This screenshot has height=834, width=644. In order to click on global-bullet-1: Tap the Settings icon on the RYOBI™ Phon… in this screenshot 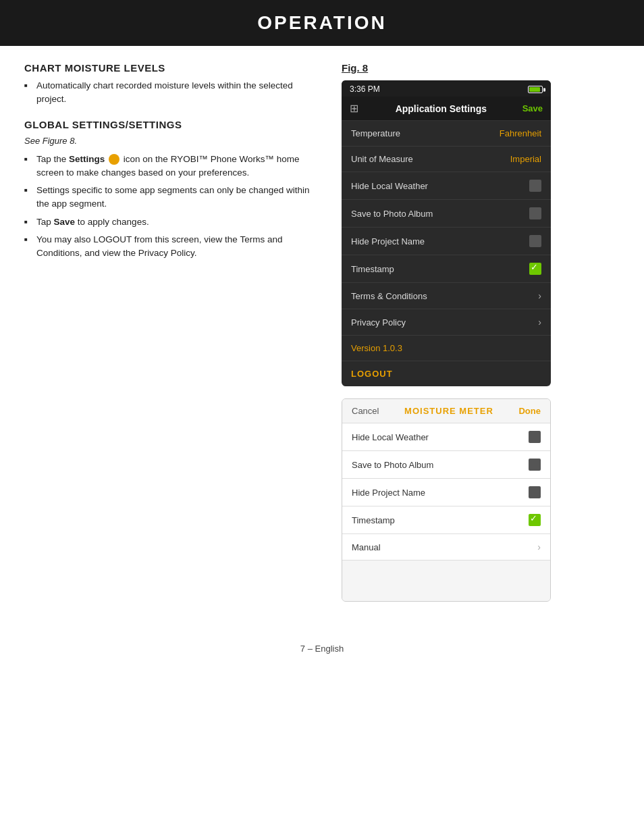, I will do `click(173, 166)`.